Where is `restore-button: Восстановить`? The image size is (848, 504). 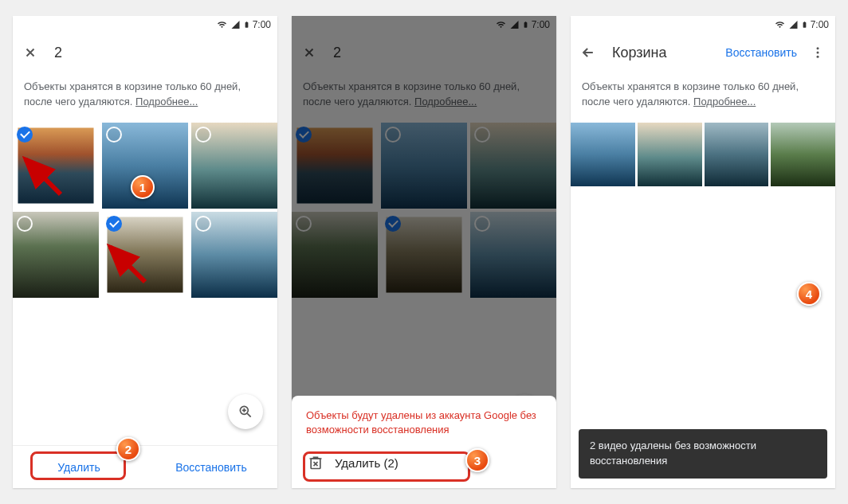
restore-button: Восстановить is located at coordinates (211, 467).